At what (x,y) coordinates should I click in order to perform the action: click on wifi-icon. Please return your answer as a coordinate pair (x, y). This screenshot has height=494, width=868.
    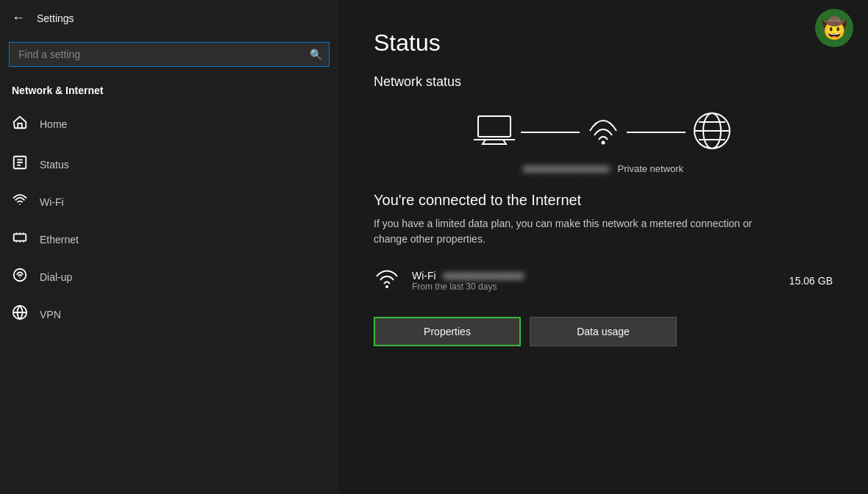
    Looking at the image, I should click on (20, 201).